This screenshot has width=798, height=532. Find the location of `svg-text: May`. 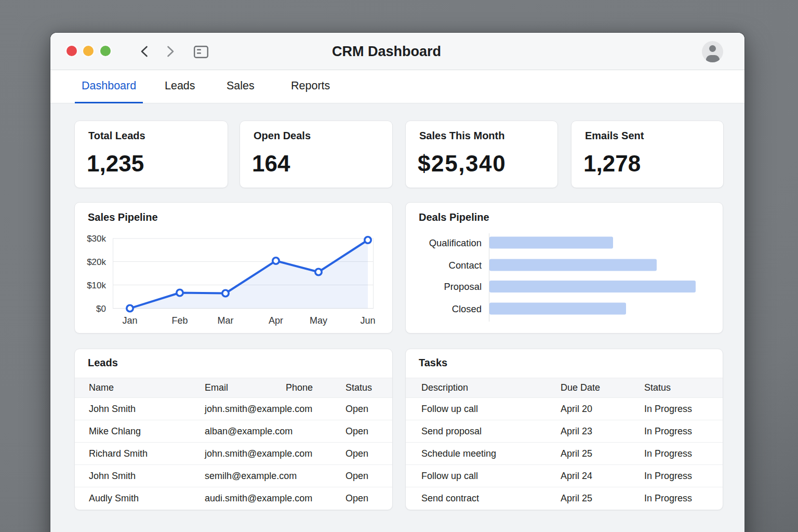

svg-text: May is located at coordinates (318, 321).